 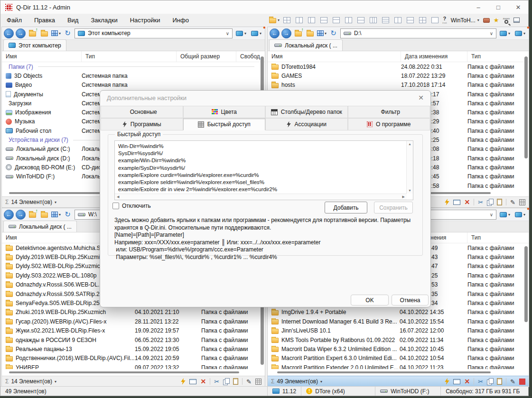 I want to click on dialog-close-icon: ✕, so click(x=421, y=98).